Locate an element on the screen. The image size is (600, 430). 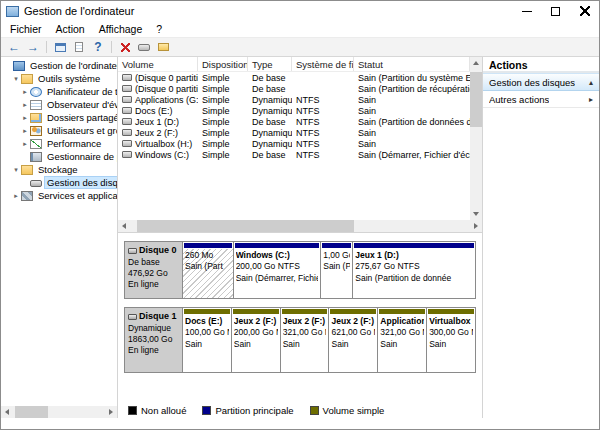
tree-item-computer-management: Gestion de l'ordinateur (local) is located at coordinates (59, 66).